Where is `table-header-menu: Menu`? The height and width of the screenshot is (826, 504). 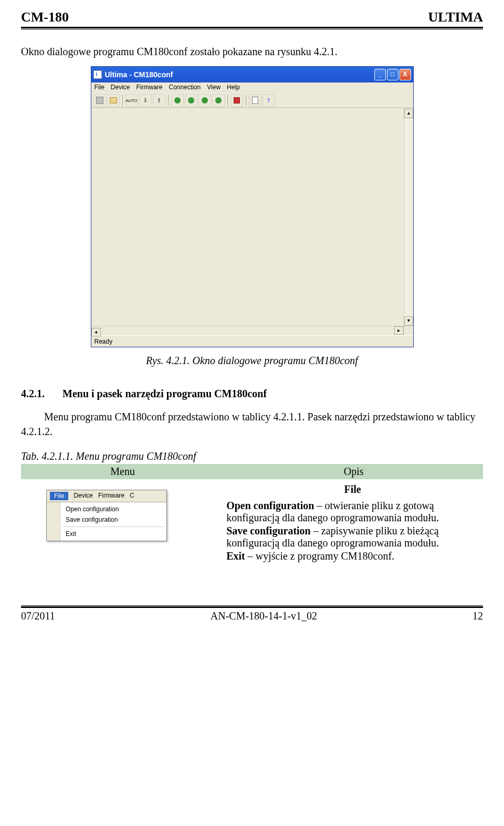 table-header-menu: Menu is located at coordinates (123, 472).